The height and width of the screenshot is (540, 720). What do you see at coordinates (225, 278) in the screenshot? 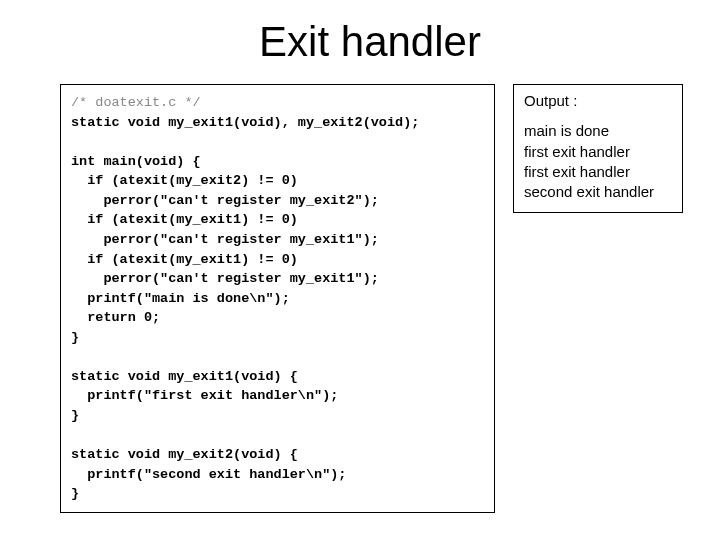
I see `code-perr3: perror("can't register my_exit1");` at bounding box center [225, 278].